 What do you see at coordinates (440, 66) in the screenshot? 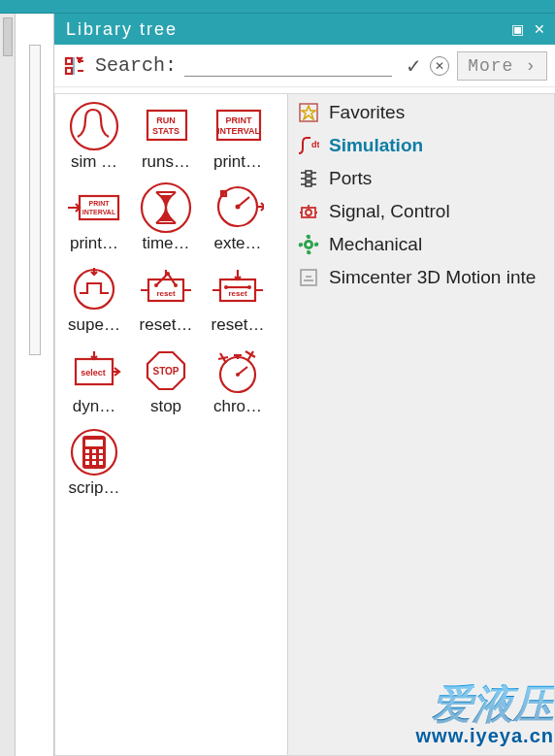
I see `clear-icon: ✕` at bounding box center [440, 66].